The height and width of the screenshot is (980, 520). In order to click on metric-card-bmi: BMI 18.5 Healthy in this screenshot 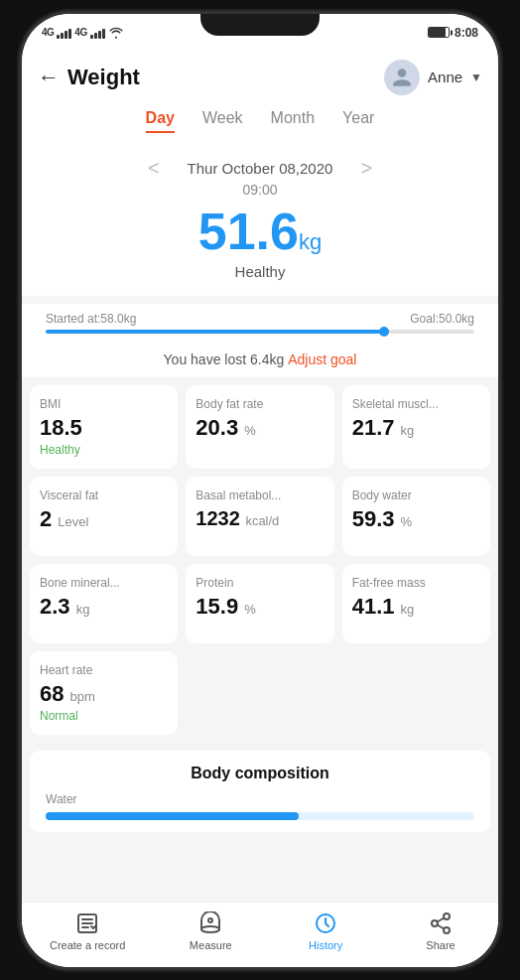, I will do `click(103, 427)`.